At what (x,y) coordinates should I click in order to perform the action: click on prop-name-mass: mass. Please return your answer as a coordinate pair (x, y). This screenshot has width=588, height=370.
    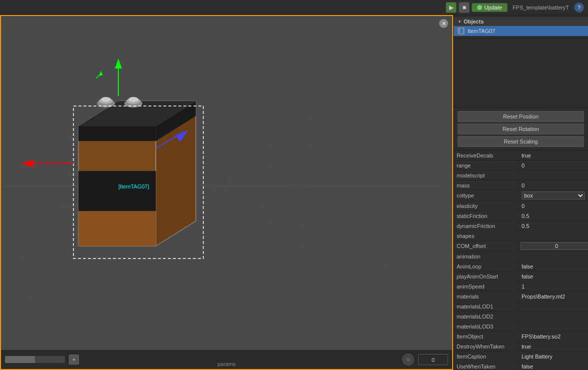
    Looking at the image, I should click on (486, 186).